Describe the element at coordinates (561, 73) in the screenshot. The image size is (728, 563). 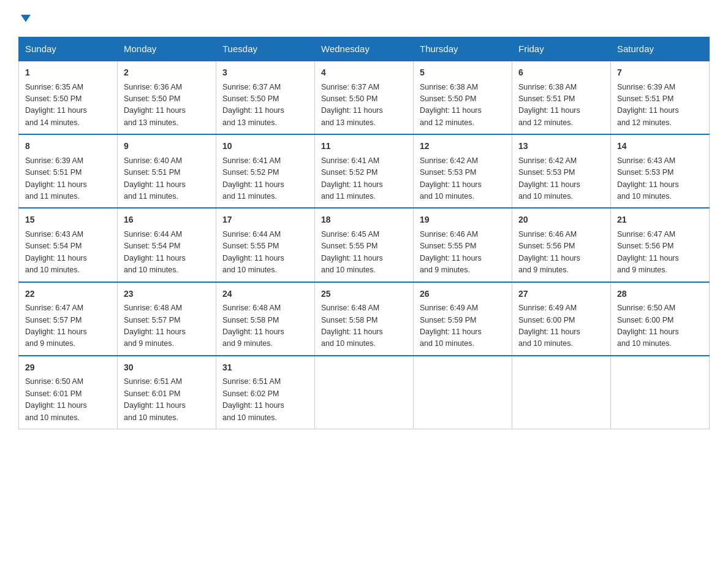
I see `day-number: 6` at that location.